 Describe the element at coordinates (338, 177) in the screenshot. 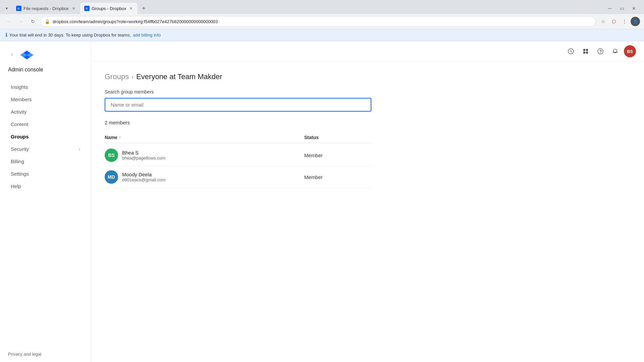

I see `member-status-2: Member` at that location.